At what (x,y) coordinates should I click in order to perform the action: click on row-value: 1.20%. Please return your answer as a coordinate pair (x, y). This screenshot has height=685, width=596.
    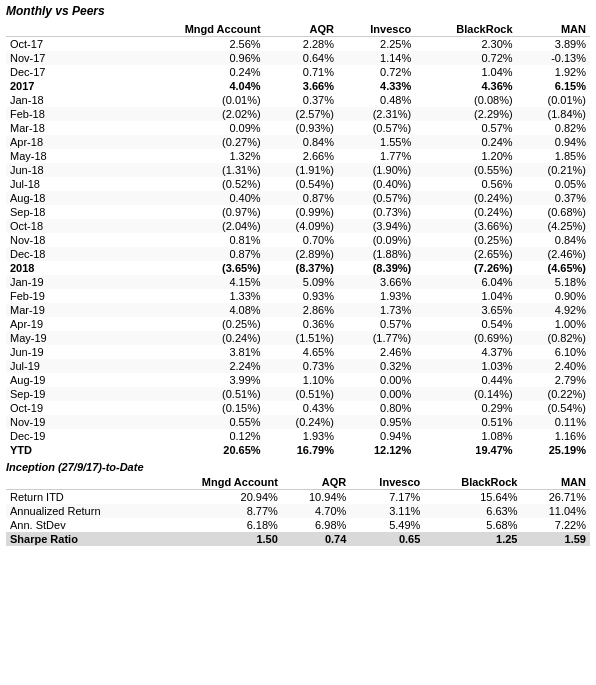
    Looking at the image, I should click on (466, 156).